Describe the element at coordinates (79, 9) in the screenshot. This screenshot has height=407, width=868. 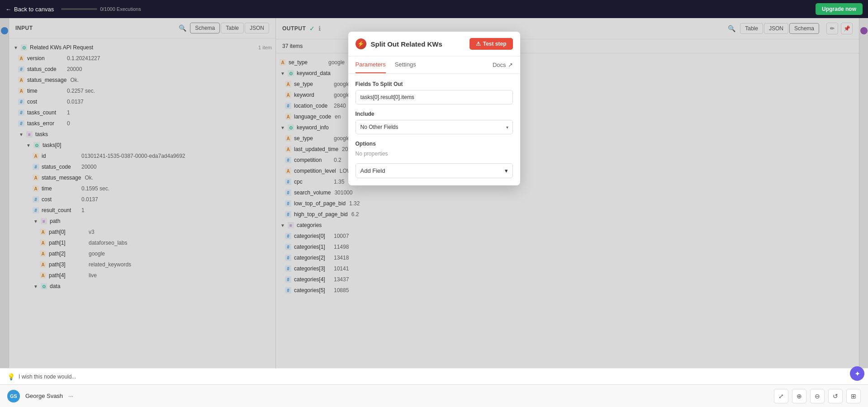
I see `execution-progress-bar` at that location.